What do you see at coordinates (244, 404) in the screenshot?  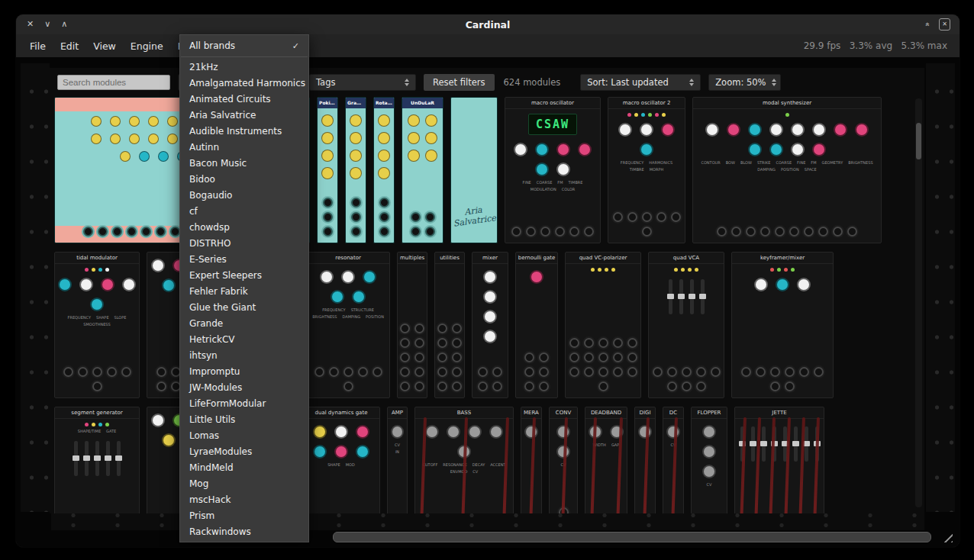 I see `brand-menu-item: LifeFormModular` at bounding box center [244, 404].